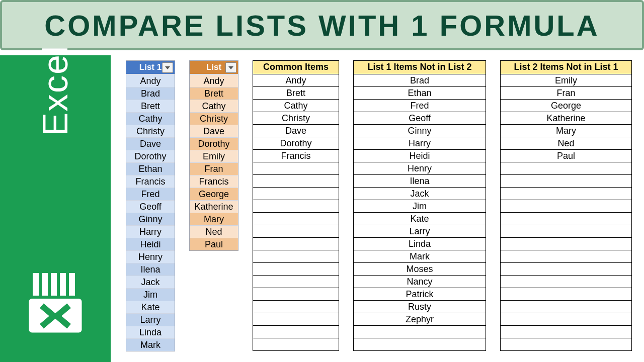 The height and width of the screenshot is (362, 644). Describe the element at coordinates (420, 156) in the screenshot. I see `list1-not-in-list2-cell: Heidi` at that location.